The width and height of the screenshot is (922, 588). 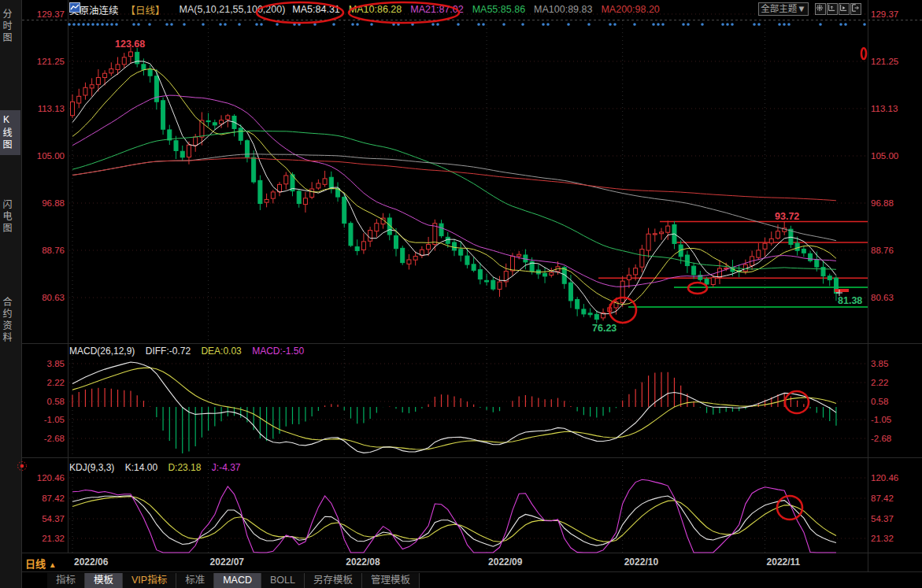 What do you see at coordinates (787, 216) in the screenshot?
I see `price-callout-93.72: 93.72` at bounding box center [787, 216].